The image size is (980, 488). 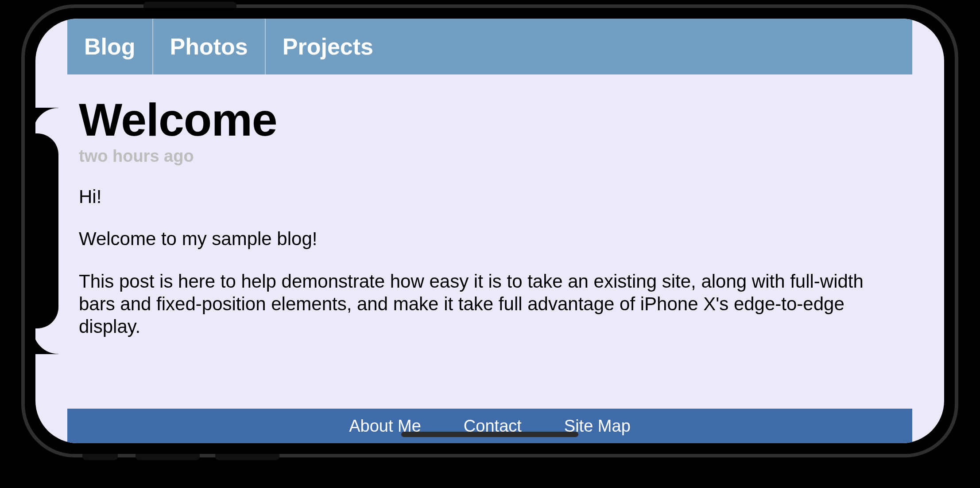 What do you see at coordinates (100, 457) in the screenshot?
I see `ringer-switch` at bounding box center [100, 457].